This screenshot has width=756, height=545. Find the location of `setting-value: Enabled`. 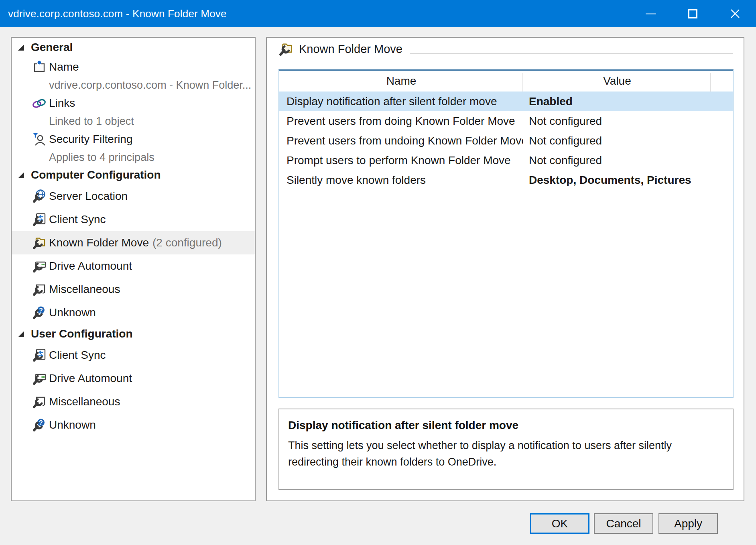

setting-value: Enabled is located at coordinates (548, 102).